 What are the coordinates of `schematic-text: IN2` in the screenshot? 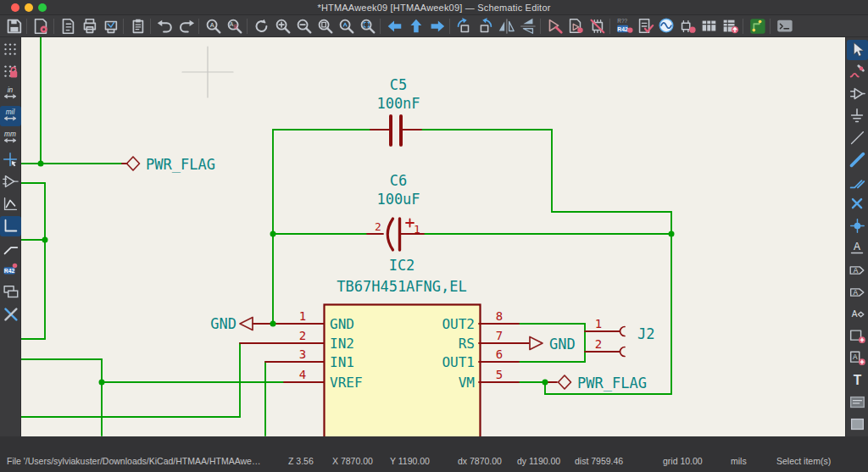 It's located at (342, 344).